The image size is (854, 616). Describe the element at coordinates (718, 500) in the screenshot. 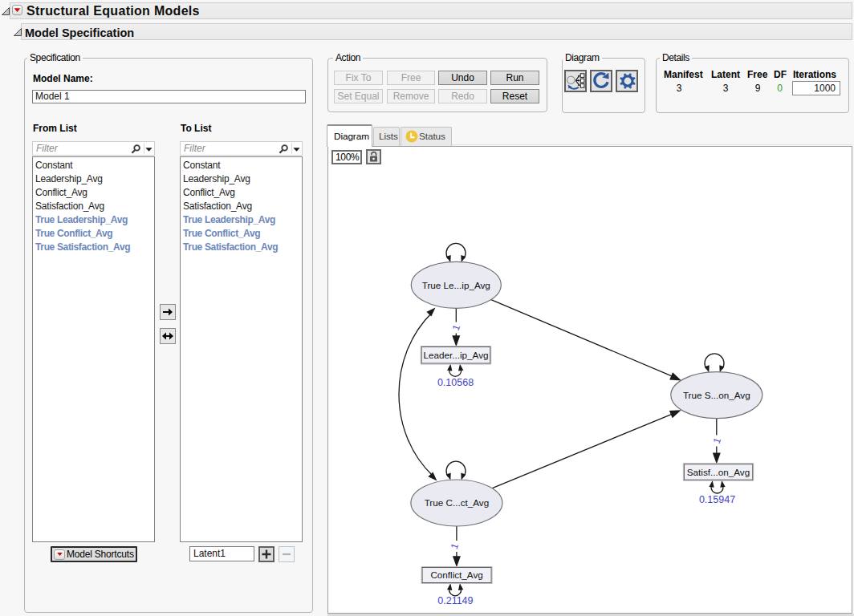

I see `svg-text: 0.15947` at that location.